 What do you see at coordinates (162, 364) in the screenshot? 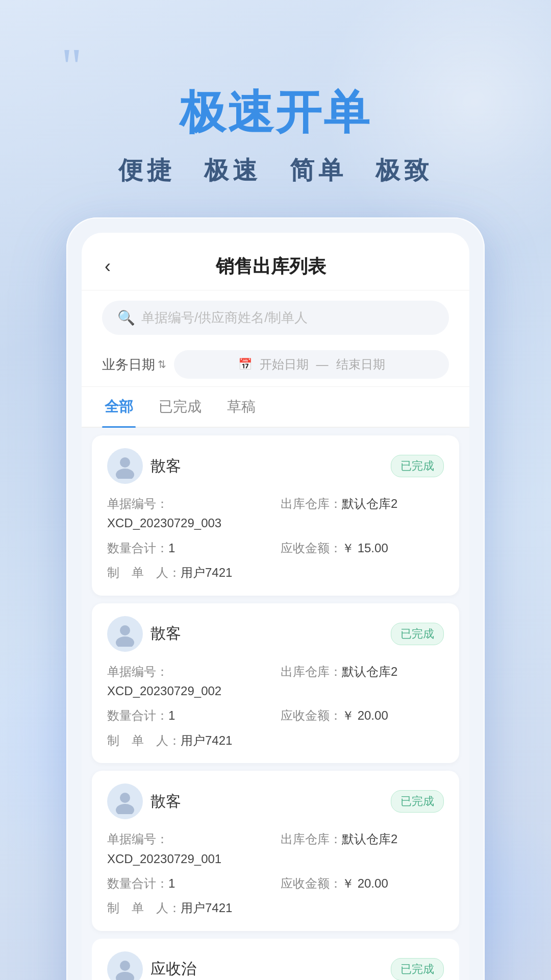
I see `sort-icon: ⇅` at bounding box center [162, 364].